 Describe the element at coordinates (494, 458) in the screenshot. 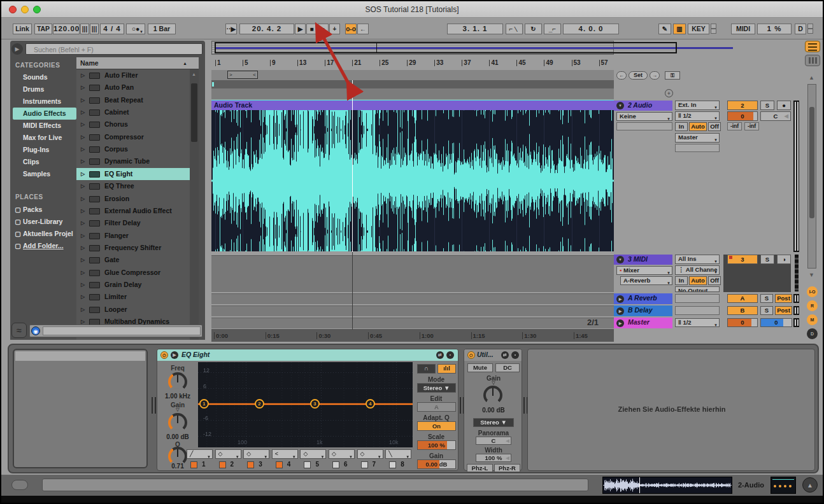

I see `width-slider: 100 %◀` at that location.